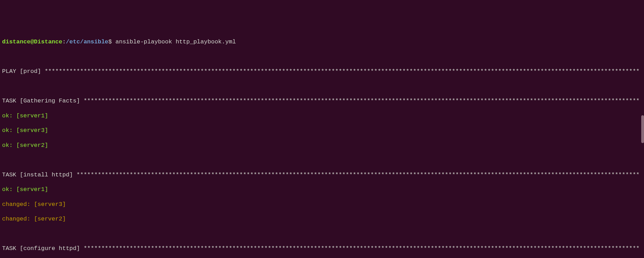 This screenshot has height=258, width=644. I want to click on prompt-user: distance, so click(16, 42).